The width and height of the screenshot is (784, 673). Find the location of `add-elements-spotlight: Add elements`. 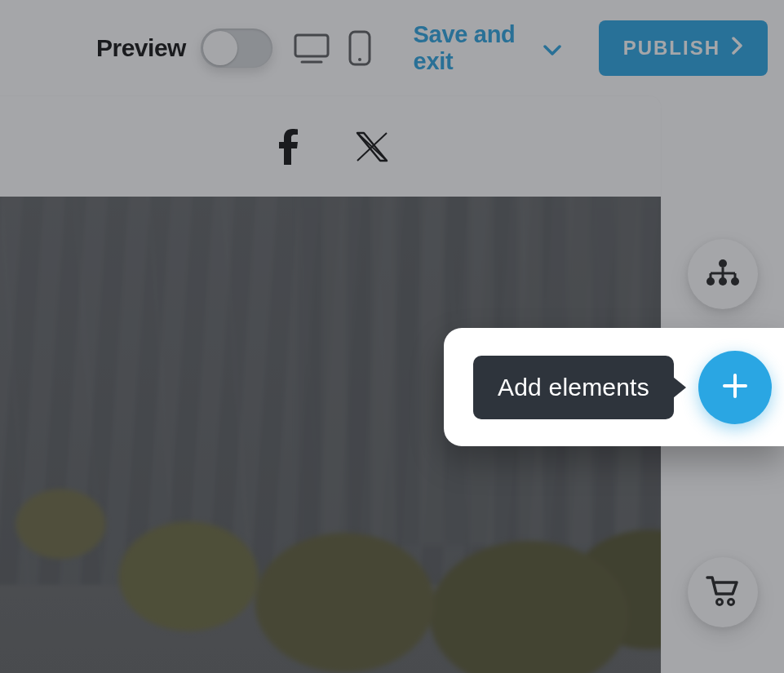

add-elements-spotlight: Add elements is located at coordinates (613, 387).